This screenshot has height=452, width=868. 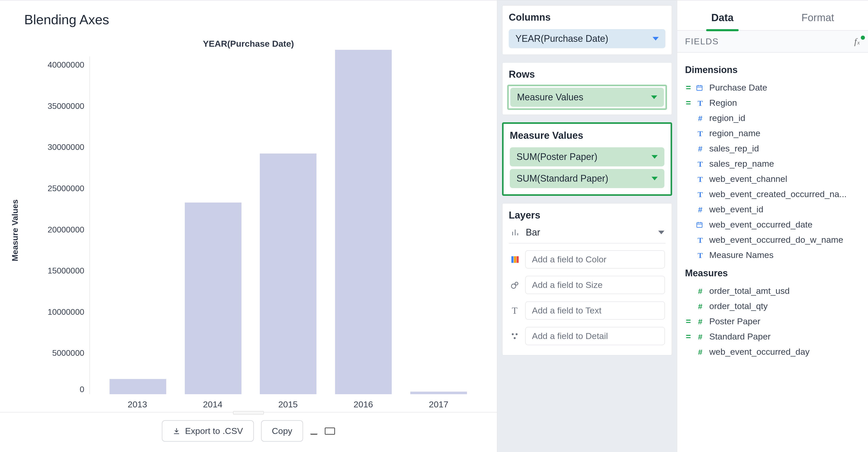 What do you see at coordinates (208, 431) in the screenshot?
I see `export-csv-button: Export to .CSV` at bounding box center [208, 431].